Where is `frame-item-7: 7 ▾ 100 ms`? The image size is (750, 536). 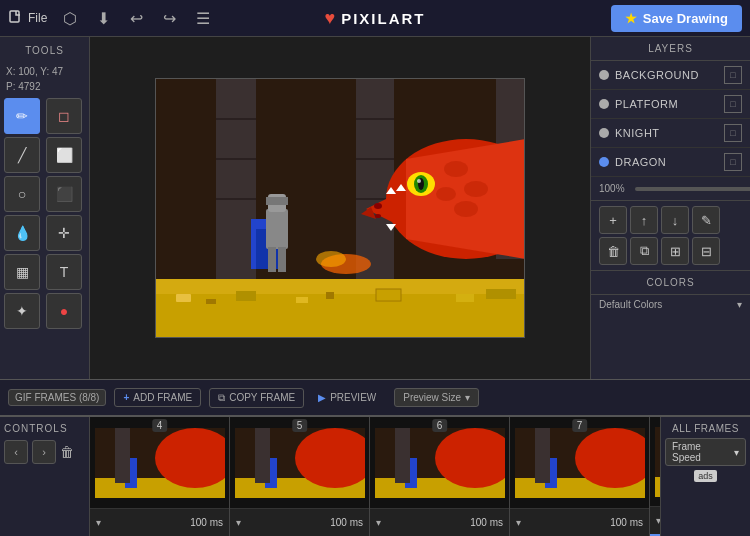 frame-item-7: 7 ▾ 100 ms is located at coordinates (580, 476).